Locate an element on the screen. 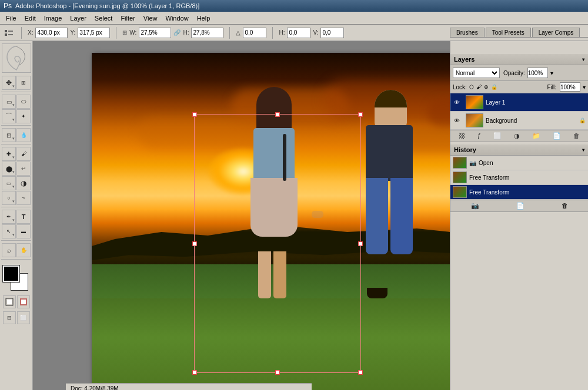 The image size is (588, 390). history-row-0: 📷 Open is located at coordinates (519, 163).